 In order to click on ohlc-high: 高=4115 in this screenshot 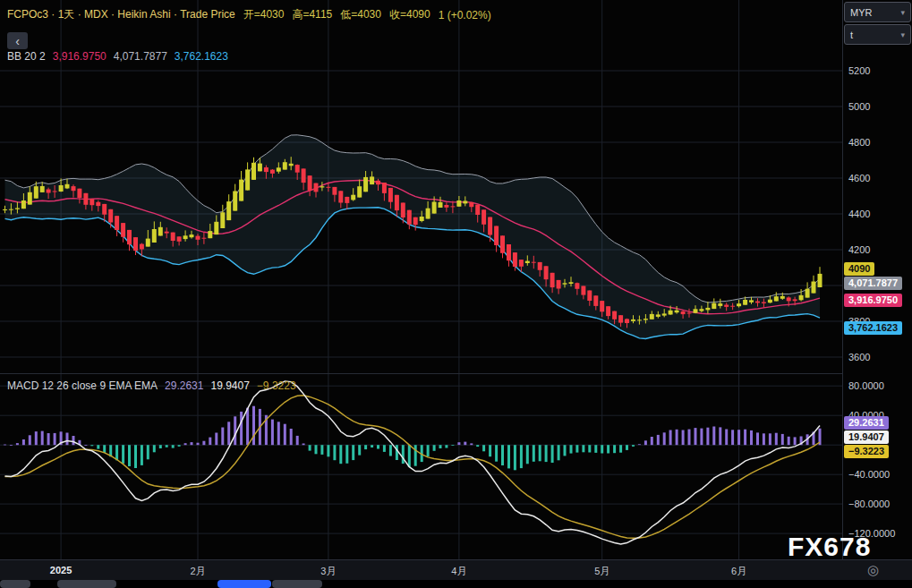, I will do `click(311, 14)`.